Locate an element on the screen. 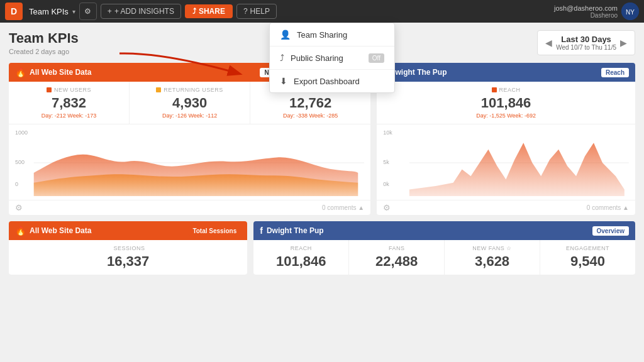  dashboard-chevron-icon: ▾ is located at coordinates (74, 11).